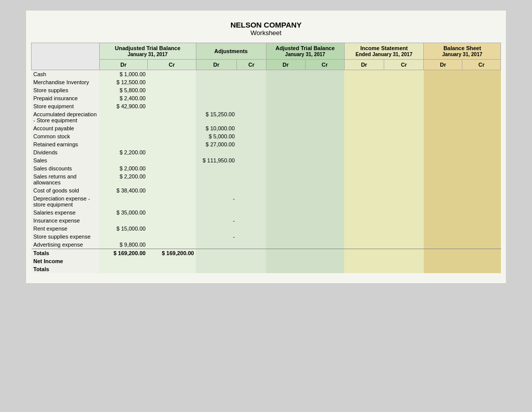  I want to click on col-sub-at-cr: Cr, so click(325, 65).